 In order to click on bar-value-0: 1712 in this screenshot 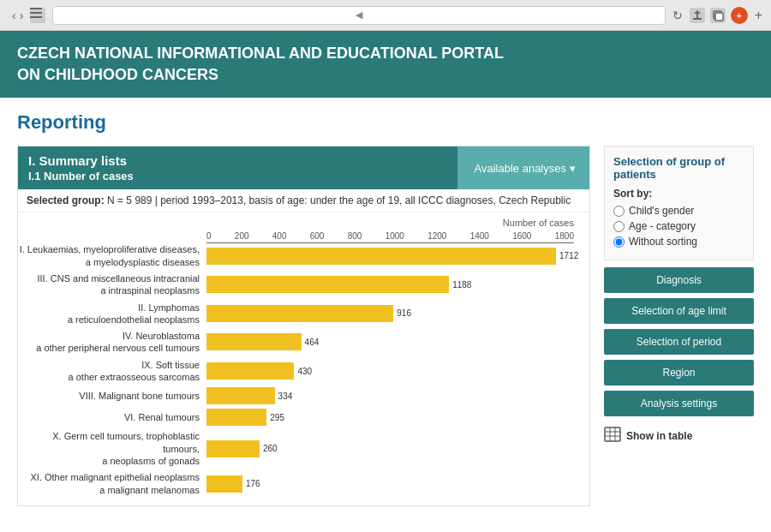, I will do `click(569, 255)`.